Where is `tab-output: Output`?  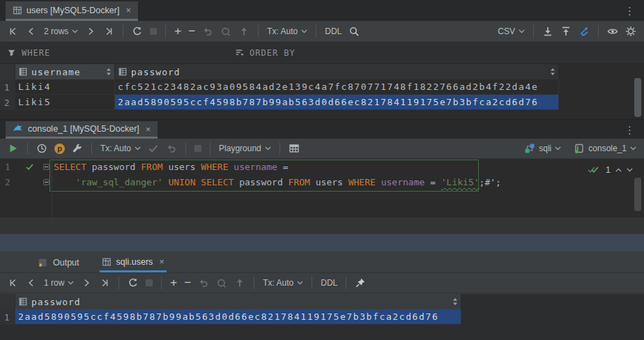
tab-output: Output is located at coordinates (59, 263).